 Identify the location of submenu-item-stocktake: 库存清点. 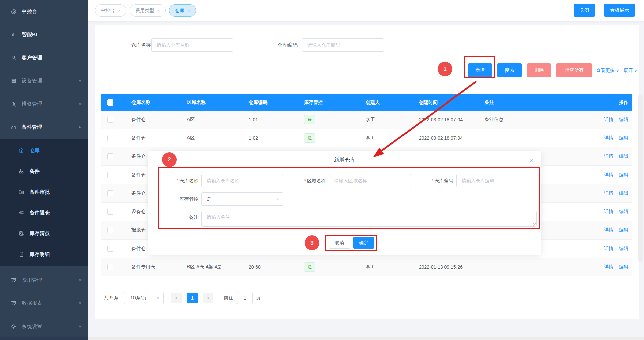
(44, 233).